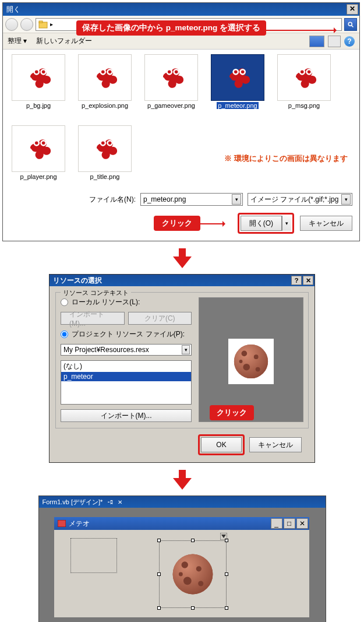 The image size is (364, 622). What do you see at coordinates (193, 574) in the screenshot?
I see `picturebox-selected` at bounding box center [193, 574].